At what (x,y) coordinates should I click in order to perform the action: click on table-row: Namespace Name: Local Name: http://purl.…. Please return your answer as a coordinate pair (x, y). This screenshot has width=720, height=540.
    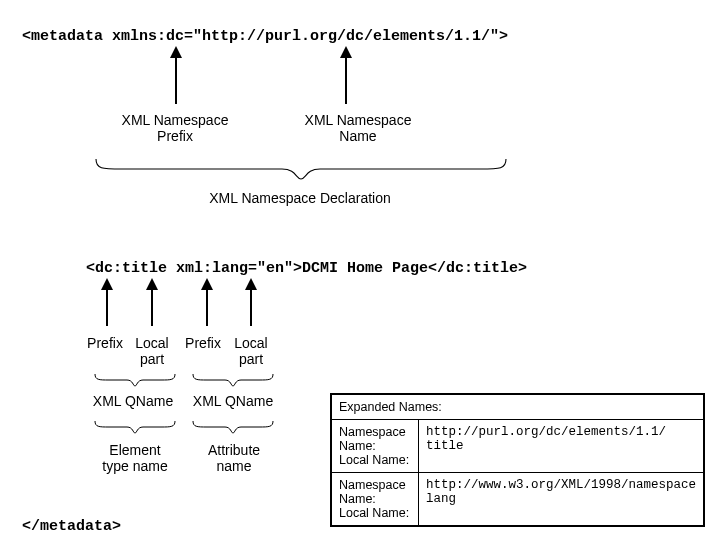
    Looking at the image, I should click on (518, 446).